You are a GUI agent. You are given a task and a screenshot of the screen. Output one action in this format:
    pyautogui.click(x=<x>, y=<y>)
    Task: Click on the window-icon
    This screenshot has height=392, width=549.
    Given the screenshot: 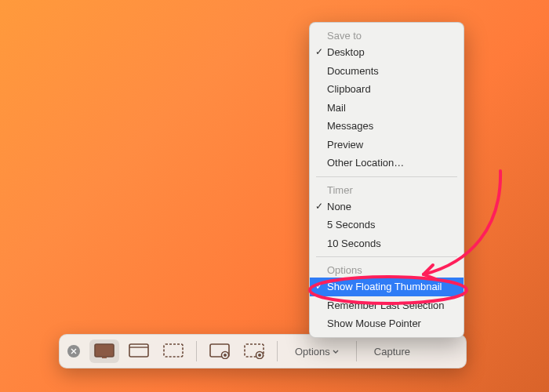 What is the action you would take?
    pyautogui.click(x=139, y=351)
    